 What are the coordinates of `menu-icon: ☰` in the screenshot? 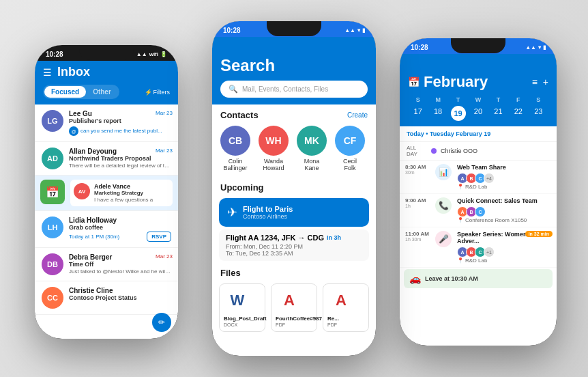 It's located at (48, 72).